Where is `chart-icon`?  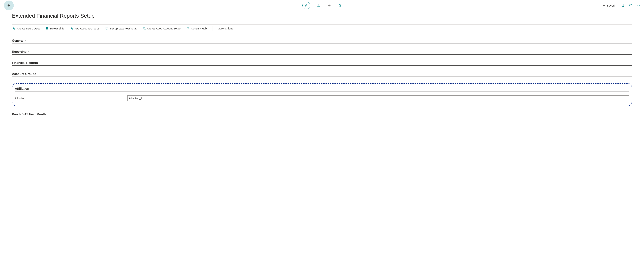 chart-icon is located at coordinates (144, 29).